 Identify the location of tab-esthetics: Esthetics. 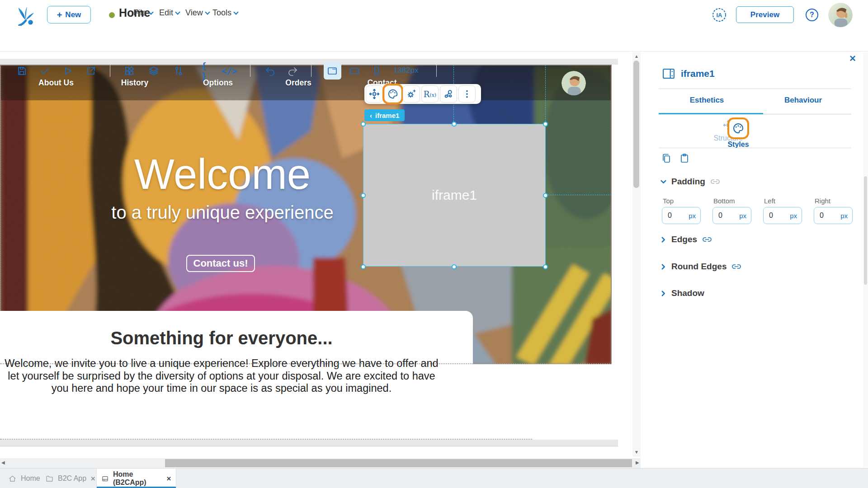
(707, 100).